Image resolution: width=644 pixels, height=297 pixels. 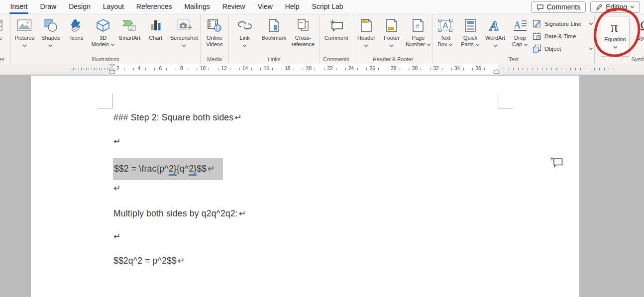 What do you see at coordinates (202, 169) in the screenshot?
I see `equation-text: $$` at bounding box center [202, 169].